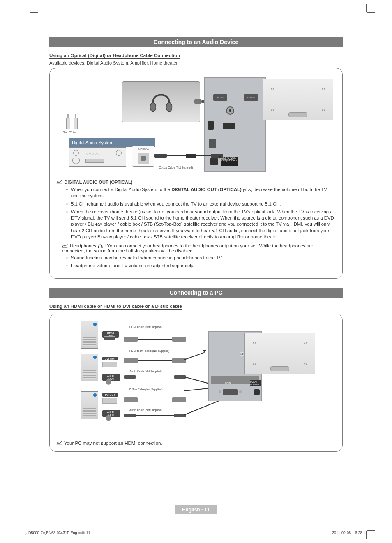  Describe the element at coordinates (161, 102) in the screenshot. I see `headphones-illustration` at that location.